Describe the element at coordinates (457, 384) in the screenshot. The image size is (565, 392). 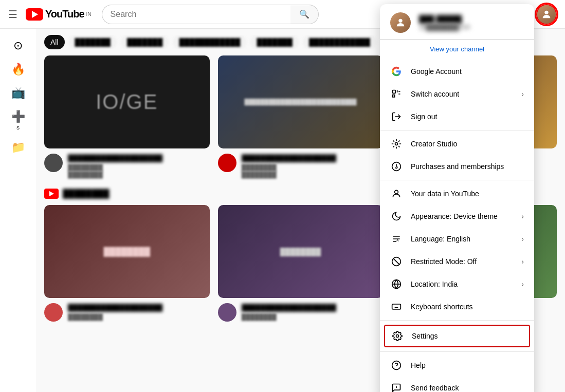
I see `menu-item-feedback: Send feedback` at that location.